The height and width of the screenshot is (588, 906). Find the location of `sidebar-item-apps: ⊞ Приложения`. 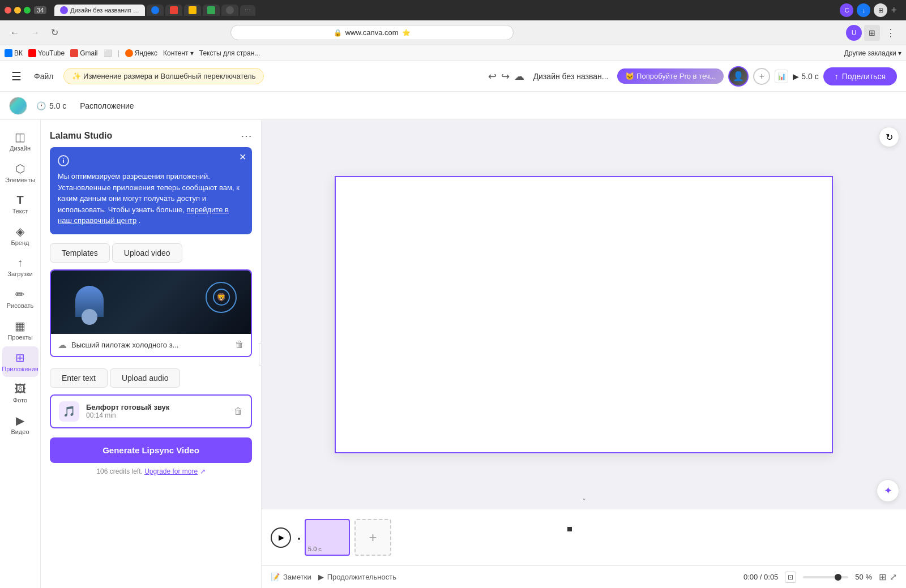

sidebar-item-apps: ⊞ Приложения is located at coordinates (20, 362).